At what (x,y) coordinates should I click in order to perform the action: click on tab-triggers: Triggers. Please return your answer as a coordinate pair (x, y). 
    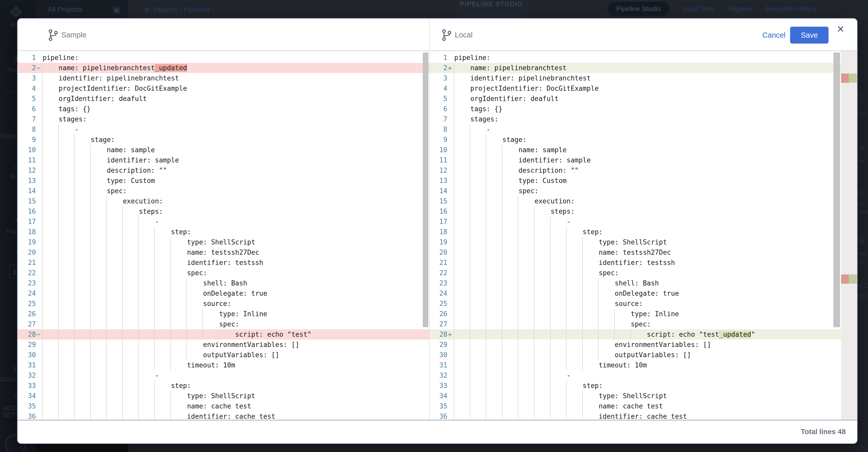
    Looking at the image, I should click on (739, 9).